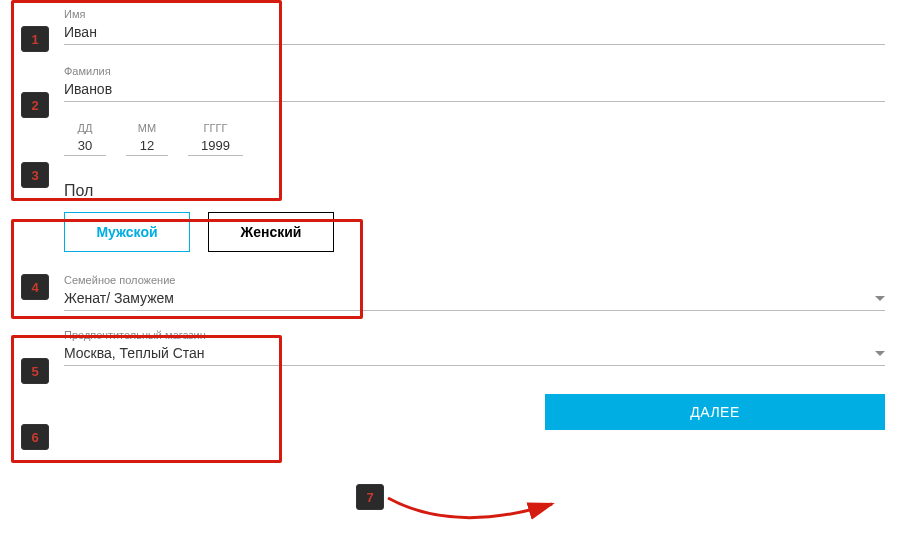 Image resolution: width=897 pixels, height=540 pixels. Describe the element at coordinates (35, 371) in the screenshot. I see `annot-badge-5: 5` at that location.